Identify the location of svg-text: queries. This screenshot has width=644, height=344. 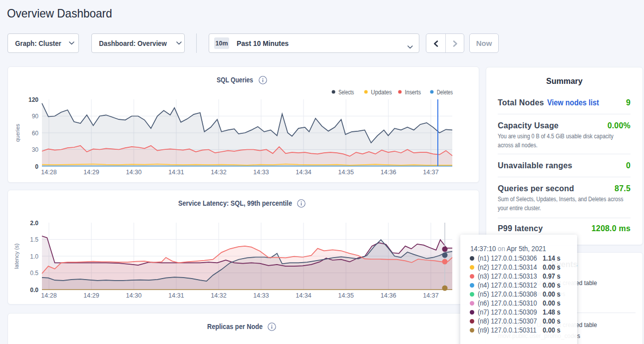
(17, 133).